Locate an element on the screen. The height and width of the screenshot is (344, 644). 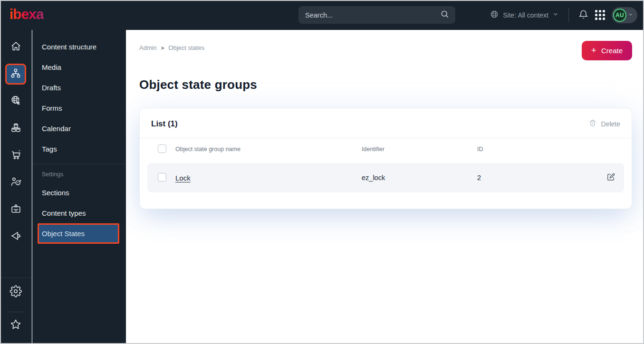
rail-divider is located at coordinates (16, 277).